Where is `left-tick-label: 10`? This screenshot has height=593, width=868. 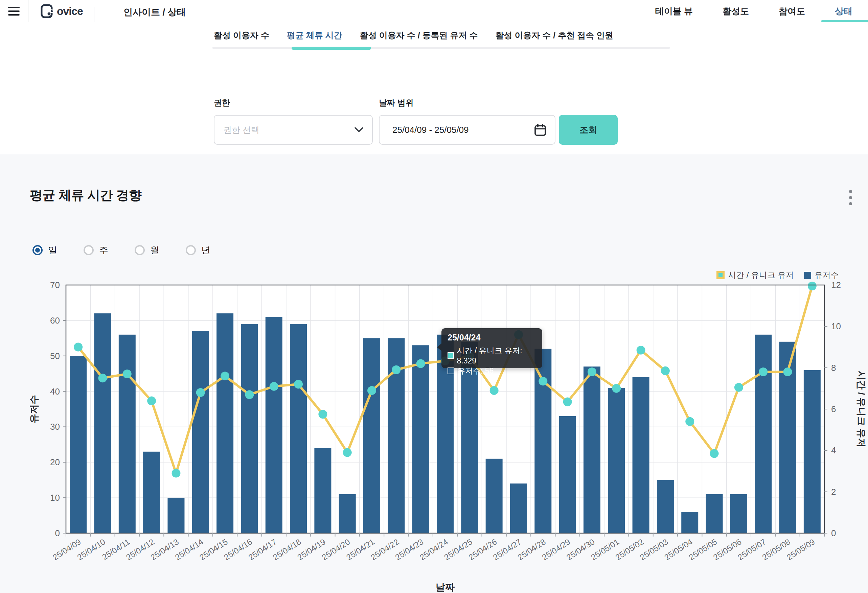 left-tick-label: 10 is located at coordinates (55, 498).